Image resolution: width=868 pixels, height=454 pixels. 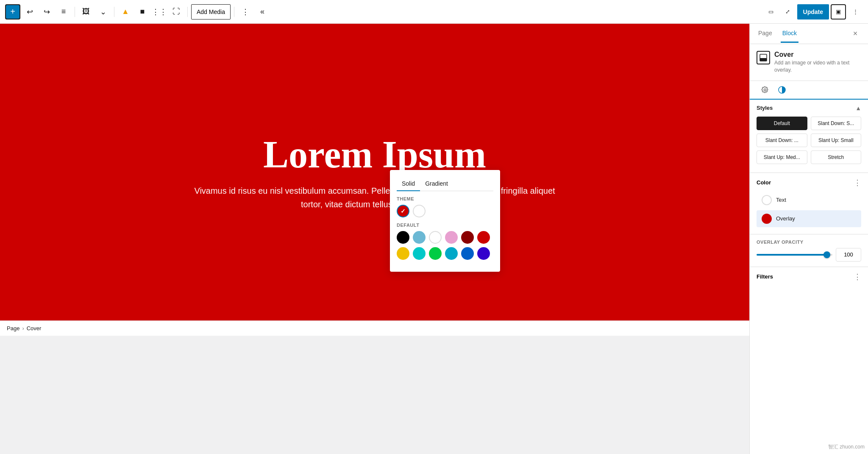 I want to click on image-icon: 🖼, so click(x=86, y=12).